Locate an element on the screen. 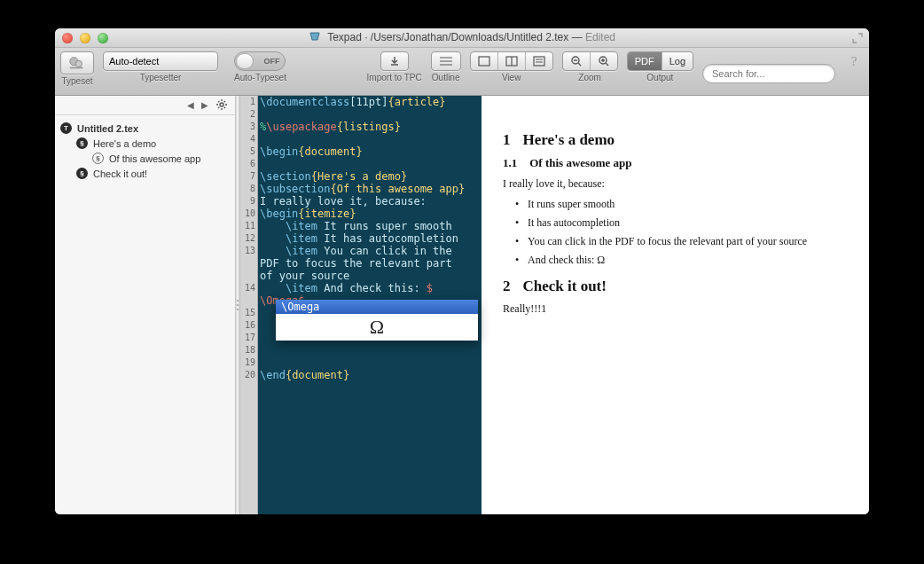 The width and height of the screenshot is (924, 564). typeset-label: Typeset is located at coordinates (76, 82).